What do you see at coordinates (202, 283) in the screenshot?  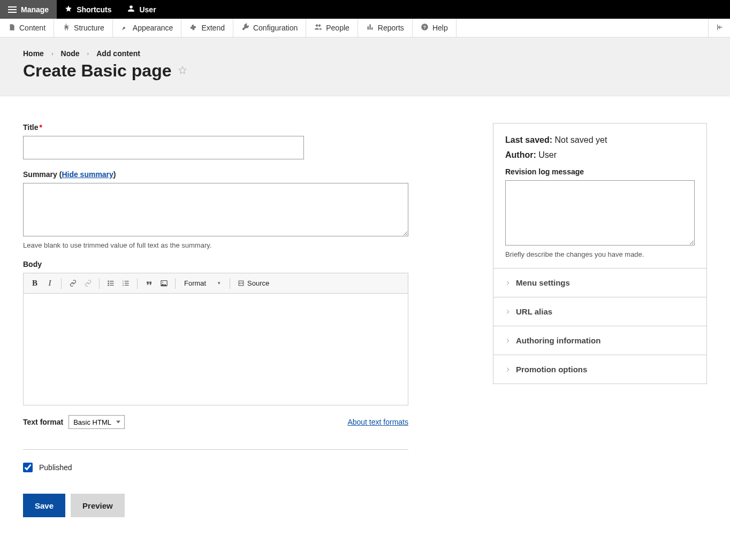 I see `format-dropdown: Format ▼` at bounding box center [202, 283].